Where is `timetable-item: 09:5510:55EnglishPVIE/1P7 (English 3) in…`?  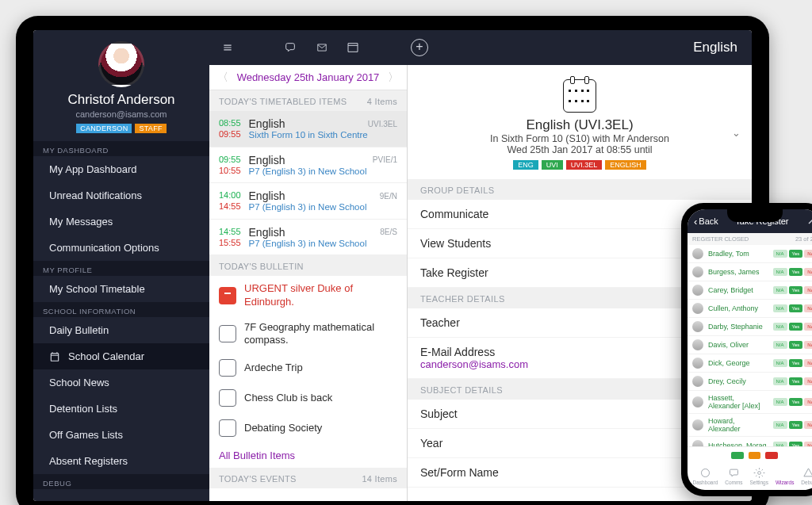
timetable-item: 09:5510:55EnglishPVIE/1P7 (English 3) in… is located at coordinates (308, 166).